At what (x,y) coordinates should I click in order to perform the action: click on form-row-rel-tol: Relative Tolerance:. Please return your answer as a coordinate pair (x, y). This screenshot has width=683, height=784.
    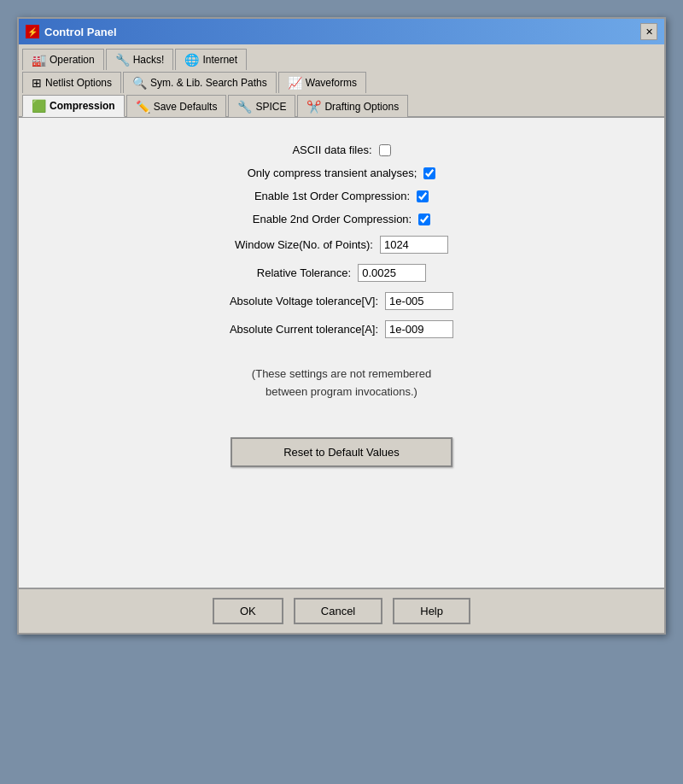
    Looking at the image, I should click on (342, 273).